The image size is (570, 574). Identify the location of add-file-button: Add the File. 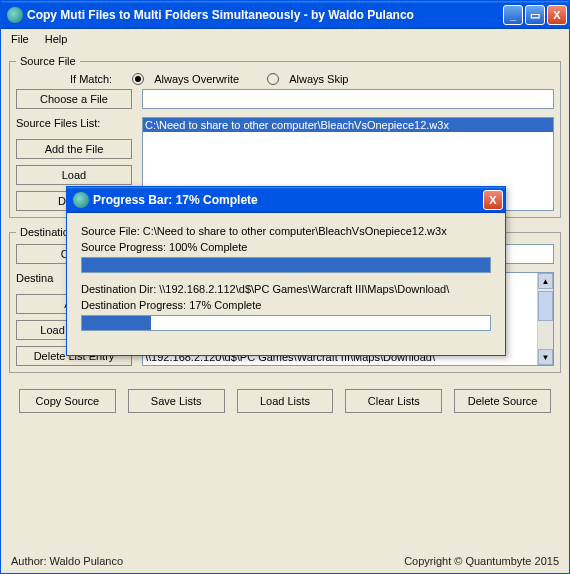
(74, 149).